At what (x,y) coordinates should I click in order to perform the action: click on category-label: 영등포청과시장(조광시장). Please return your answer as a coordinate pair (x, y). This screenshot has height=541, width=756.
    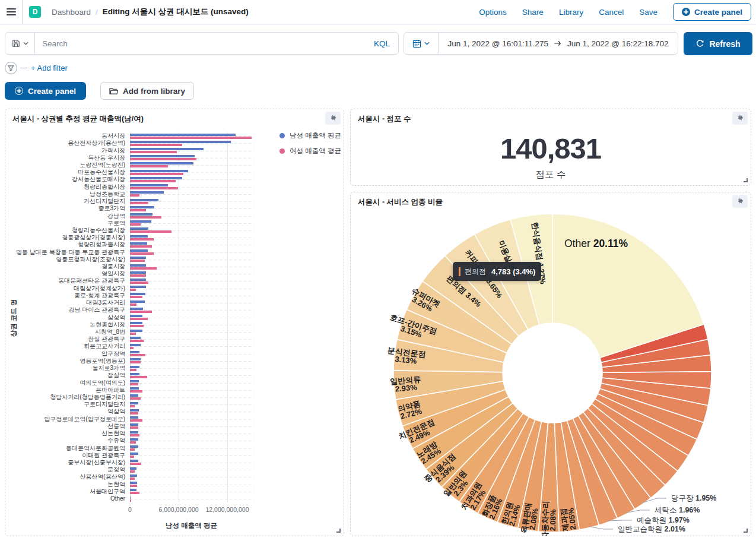
    Looking at the image, I should click on (70, 260).